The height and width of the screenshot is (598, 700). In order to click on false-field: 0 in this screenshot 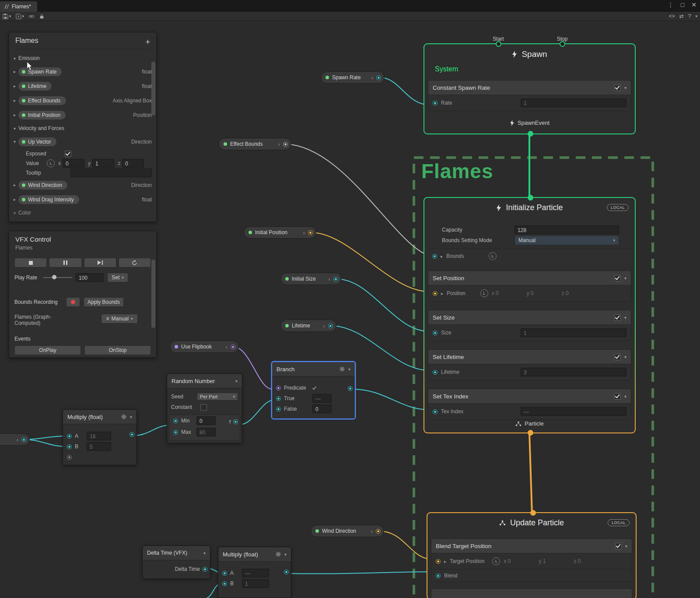, I will do `click(322, 409)`.